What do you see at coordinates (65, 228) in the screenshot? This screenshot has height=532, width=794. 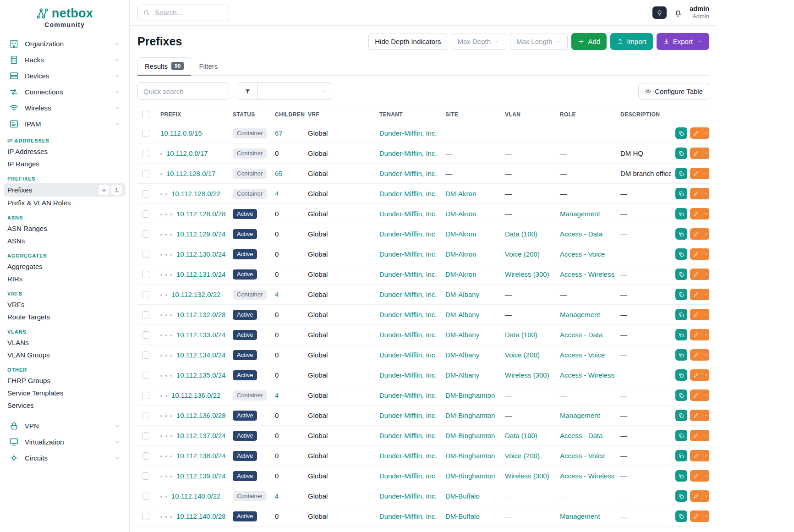 I see `sidebar-item-asn-ranges: ASN Ranges` at bounding box center [65, 228].